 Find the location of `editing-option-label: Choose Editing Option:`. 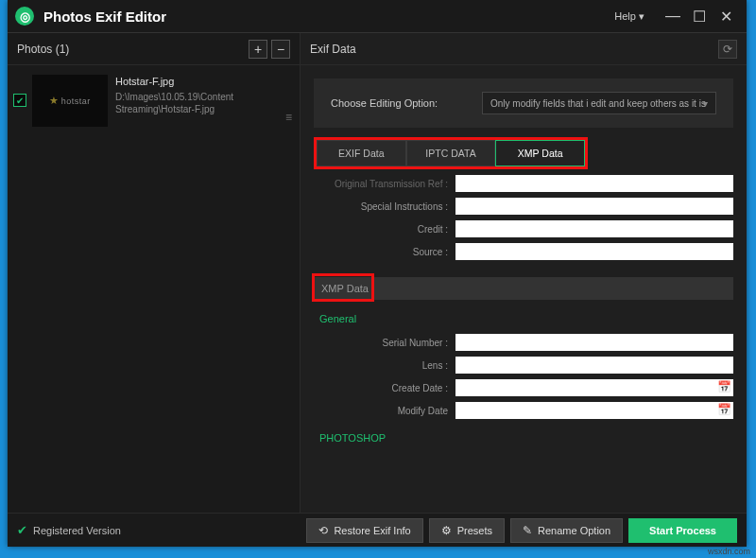

editing-option-label: Choose Editing Option: is located at coordinates (406, 103).